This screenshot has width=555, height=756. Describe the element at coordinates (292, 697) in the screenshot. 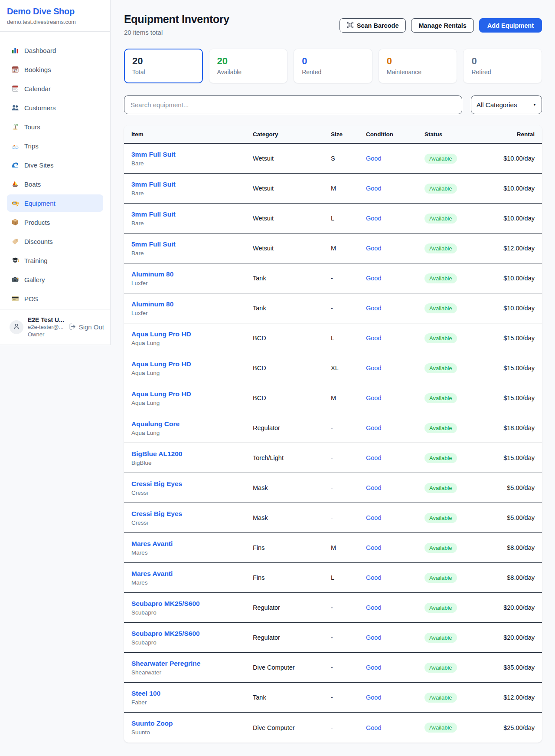

I see `item-category: Tank` at that location.